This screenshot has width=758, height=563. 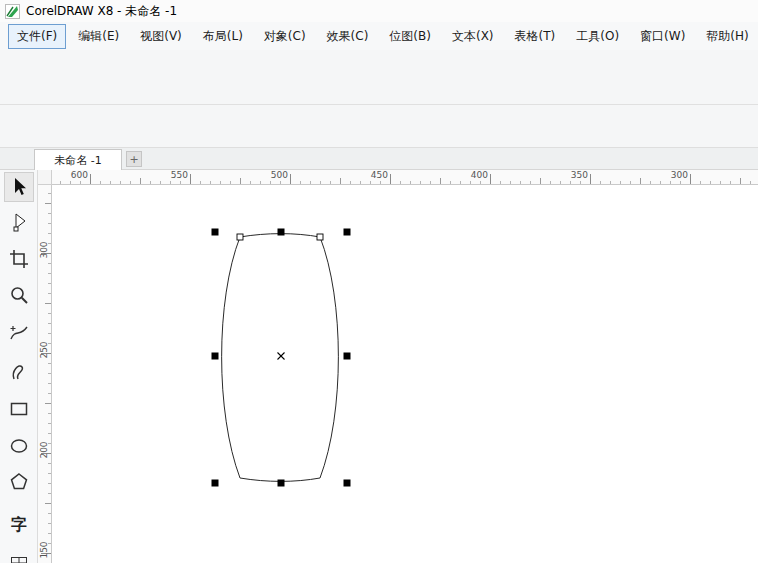 I want to click on titlebar: CorelDRAW X8 - 未命名 -1, so click(x=379, y=11).